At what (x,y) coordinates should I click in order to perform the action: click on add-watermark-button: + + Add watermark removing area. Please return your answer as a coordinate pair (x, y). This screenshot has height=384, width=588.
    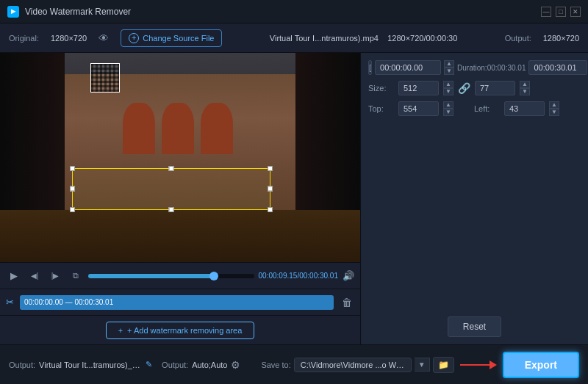
    Looking at the image, I should click on (181, 330).